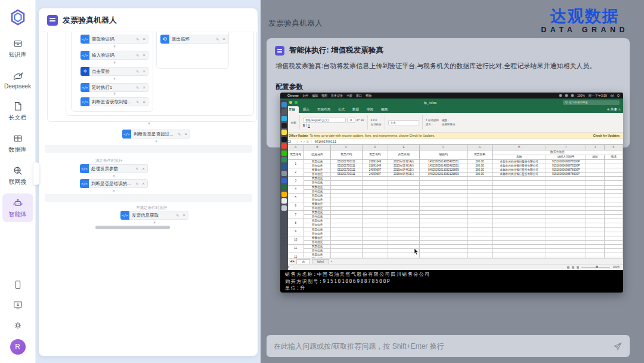  I want to click on sidebar-item-knowledge-base: 知识库, so click(18, 48).